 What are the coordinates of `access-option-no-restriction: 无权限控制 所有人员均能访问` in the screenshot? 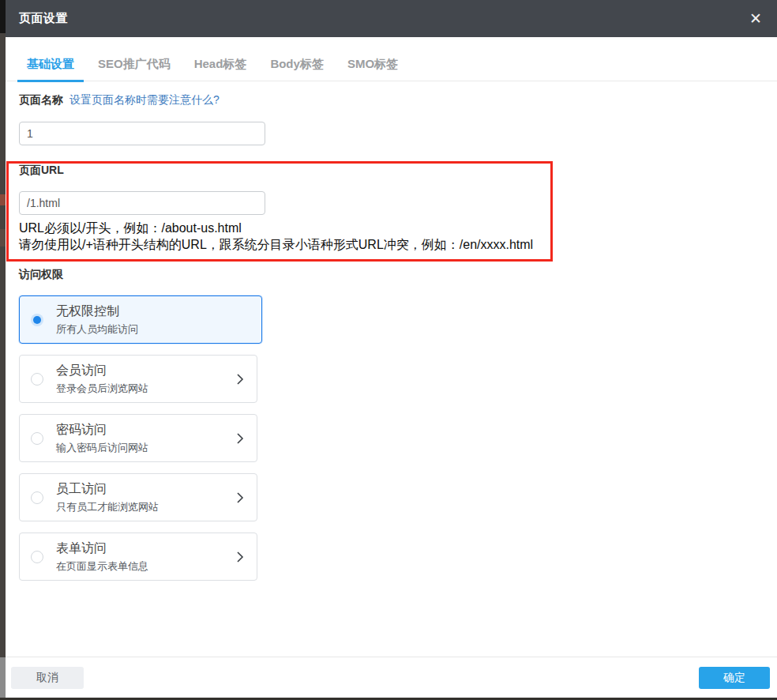 It's located at (141, 319).